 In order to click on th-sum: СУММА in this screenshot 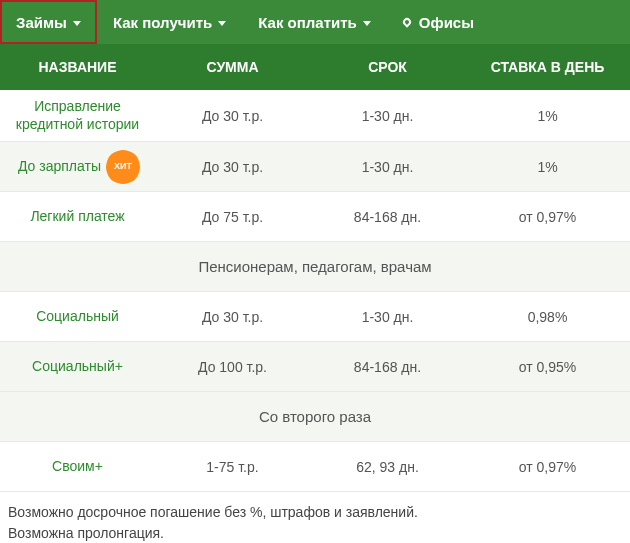, I will do `click(232, 67)`.